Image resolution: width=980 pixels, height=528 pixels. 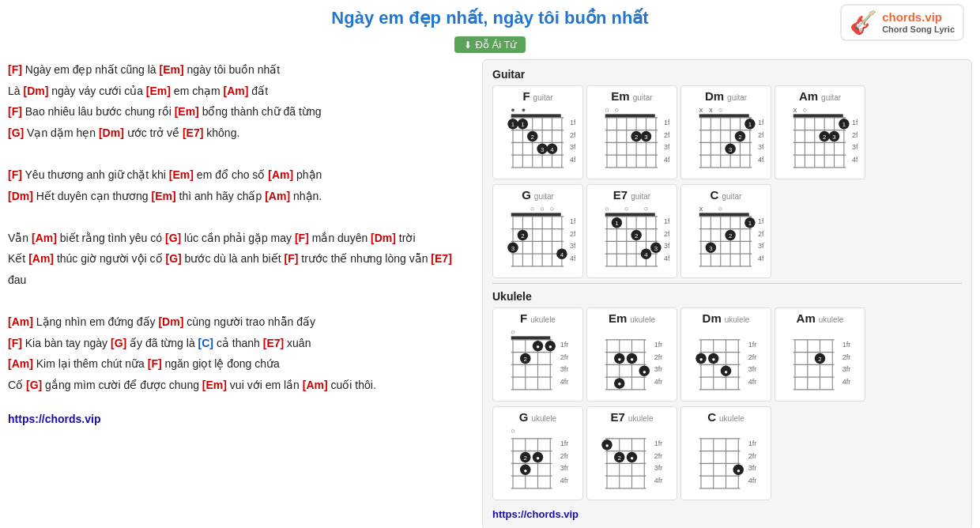 I want to click on chord-diagram-Am-ukulele: Am ukulele, so click(x=820, y=354).